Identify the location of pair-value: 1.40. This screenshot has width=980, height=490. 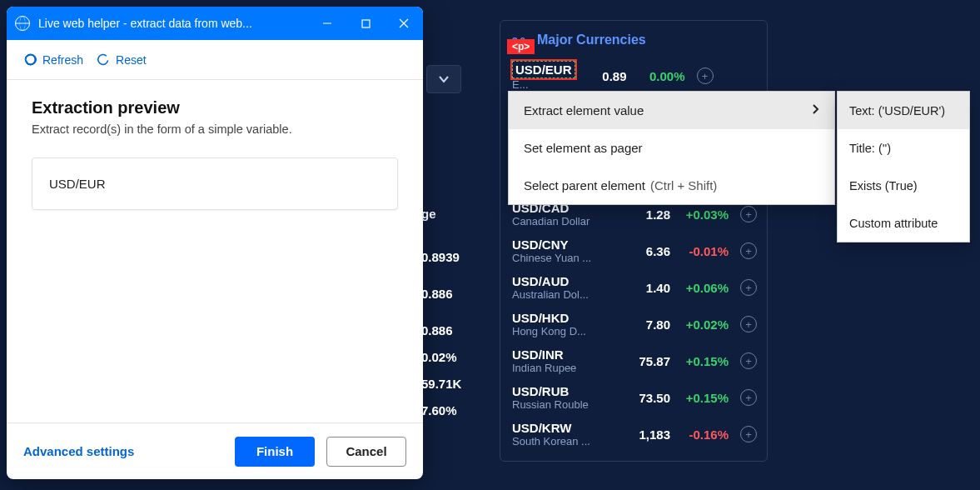
(648, 288).